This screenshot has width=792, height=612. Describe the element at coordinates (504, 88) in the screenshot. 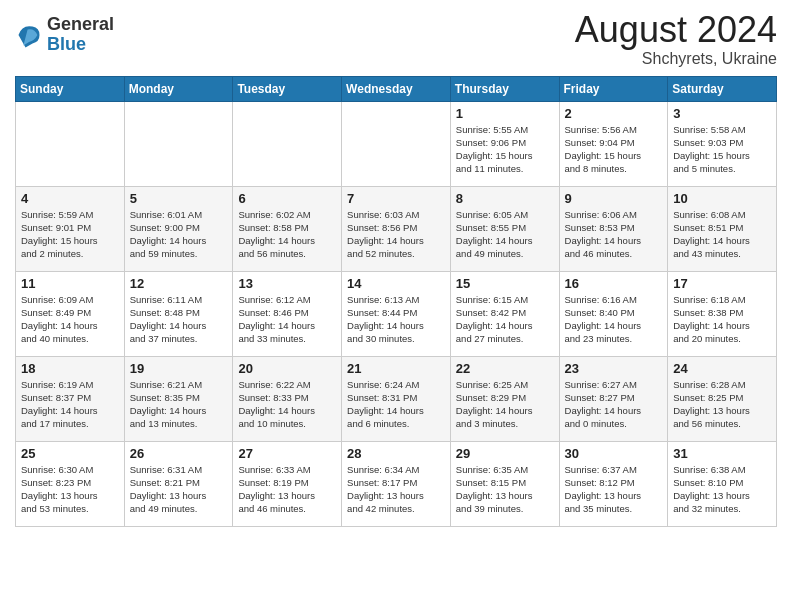

I see `col-thursday: Thursday` at that location.